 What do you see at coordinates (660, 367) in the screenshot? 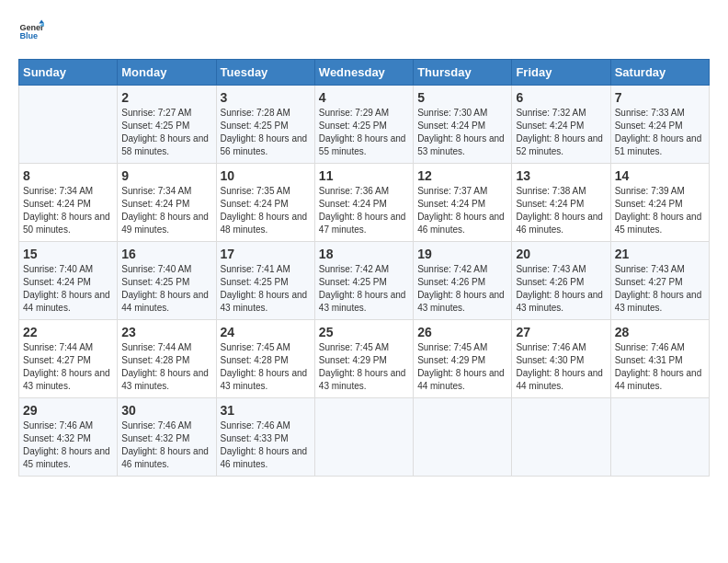
I see `day-info: Sunrise: 7:46 AMSunset: 4:31 PMDaylight:…` at bounding box center [660, 367].